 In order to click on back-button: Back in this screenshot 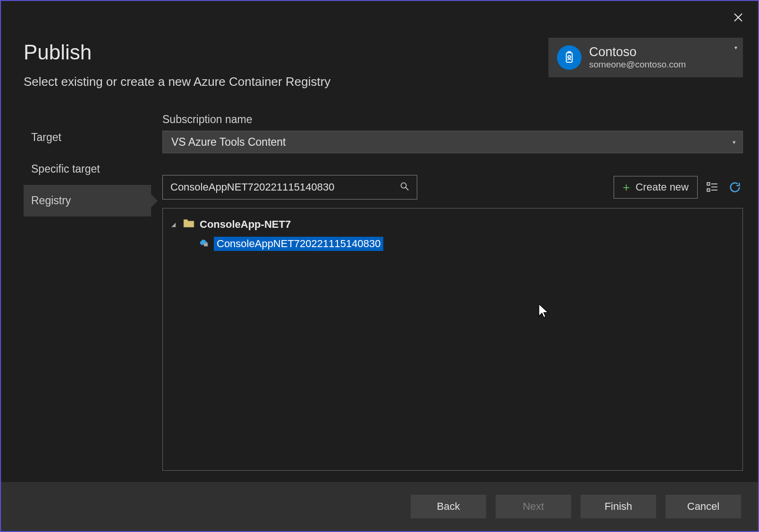, I will do `click(448, 507)`.